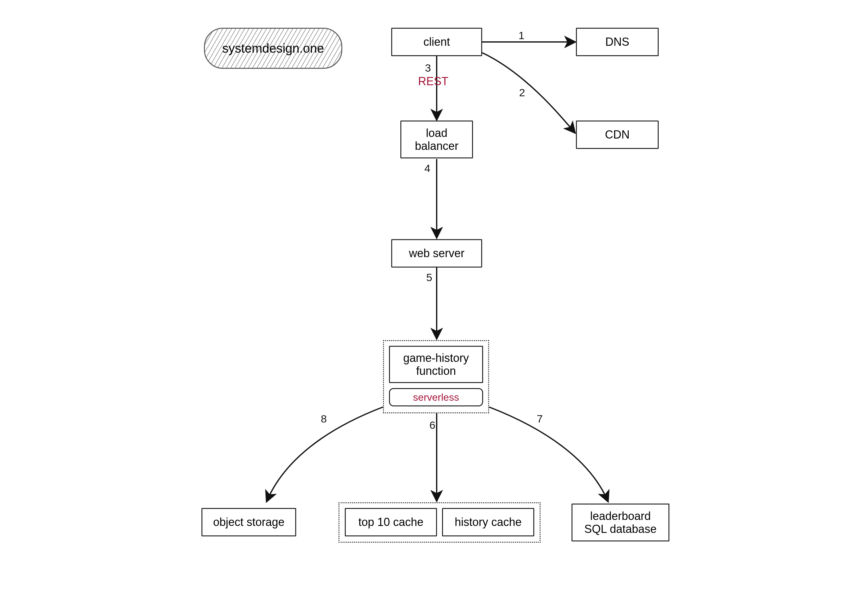  What do you see at coordinates (620, 523) in the screenshot?
I see `node-leaderboard-db-label: leaderboard SQL database` at bounding box center [620, 523].